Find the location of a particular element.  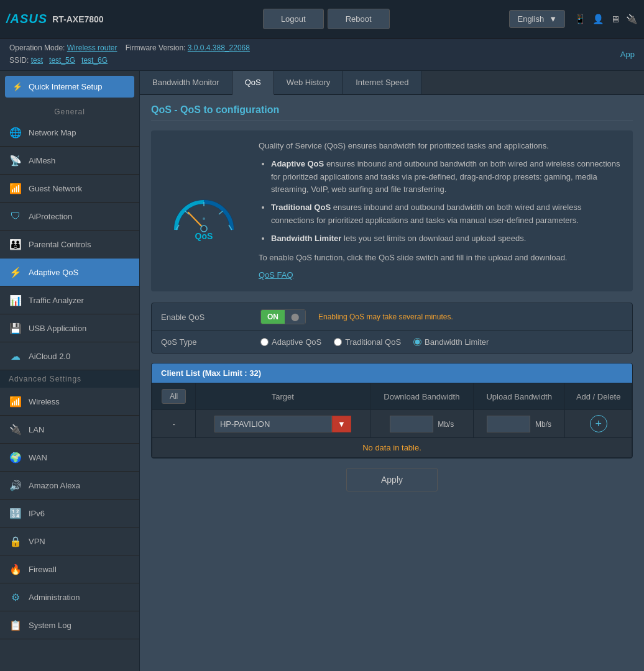

sidebar-item-administration: ⚙ Administration is located at coordinates (70, 598).